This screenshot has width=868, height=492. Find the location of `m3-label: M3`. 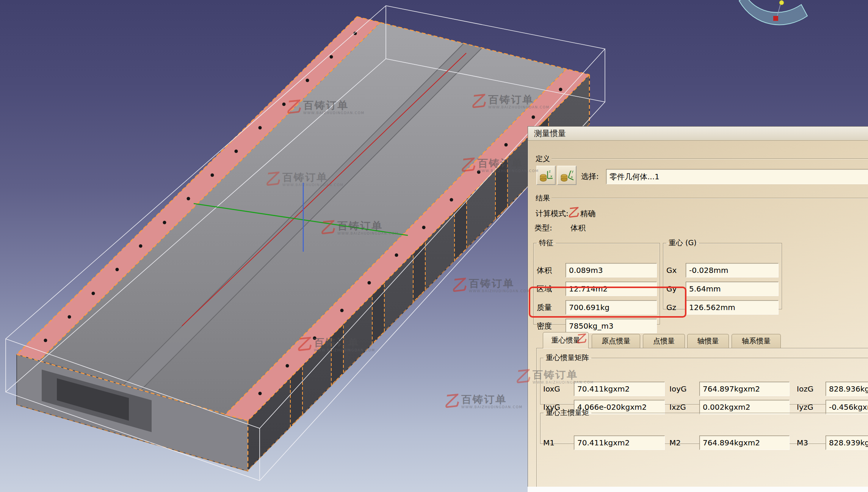

m3-label: M3 is located at coordinates (802, 443).